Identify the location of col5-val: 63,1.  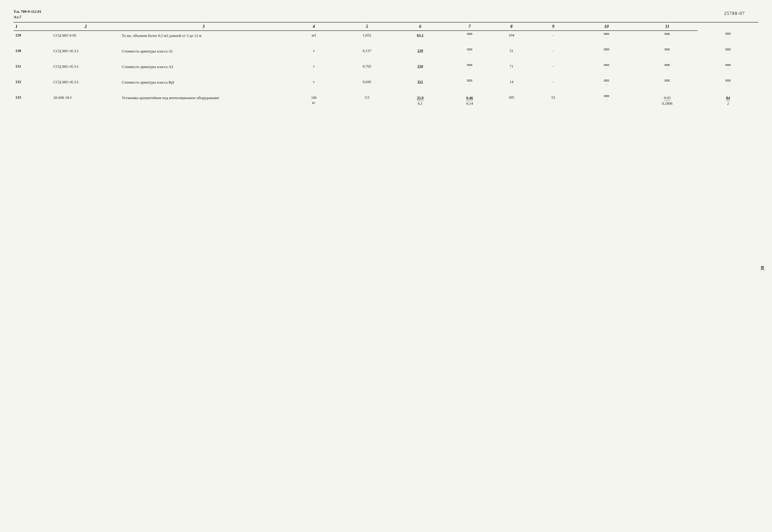
(420, 36).